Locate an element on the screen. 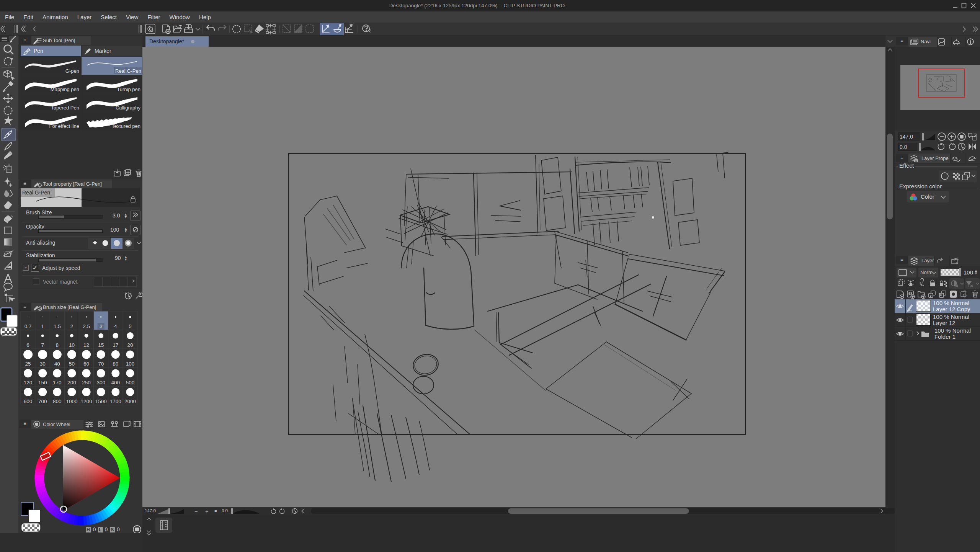  svg-text: 800 is located at coordinates (57, 401).